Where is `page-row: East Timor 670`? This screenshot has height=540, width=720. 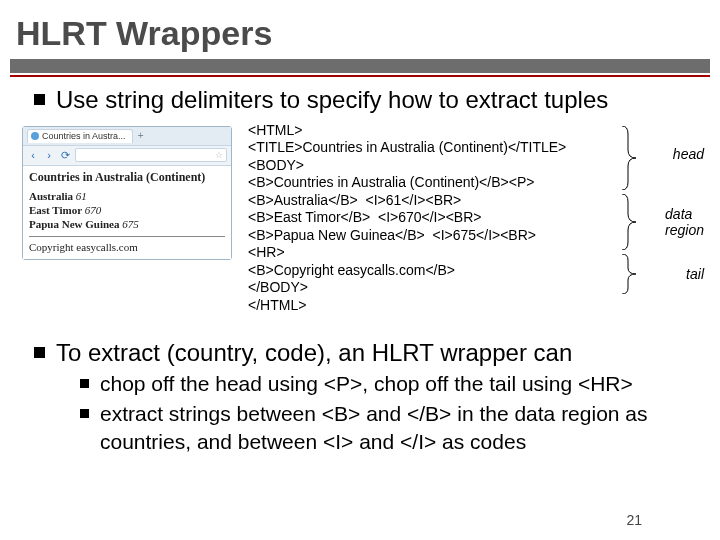 page-row: East Timor 670 is located at coordinates (127, 210).